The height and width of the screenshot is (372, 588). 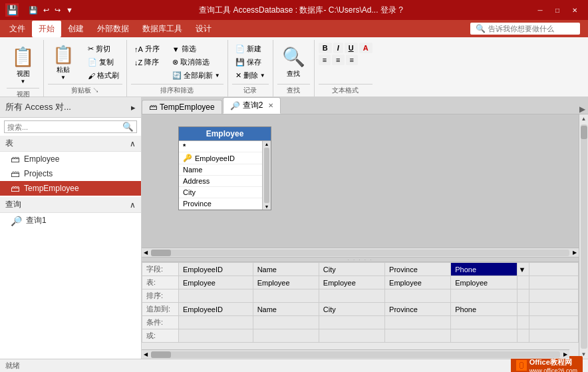 I want to click on tables-section-header: 表 ∧, so click(x=71, y=144).